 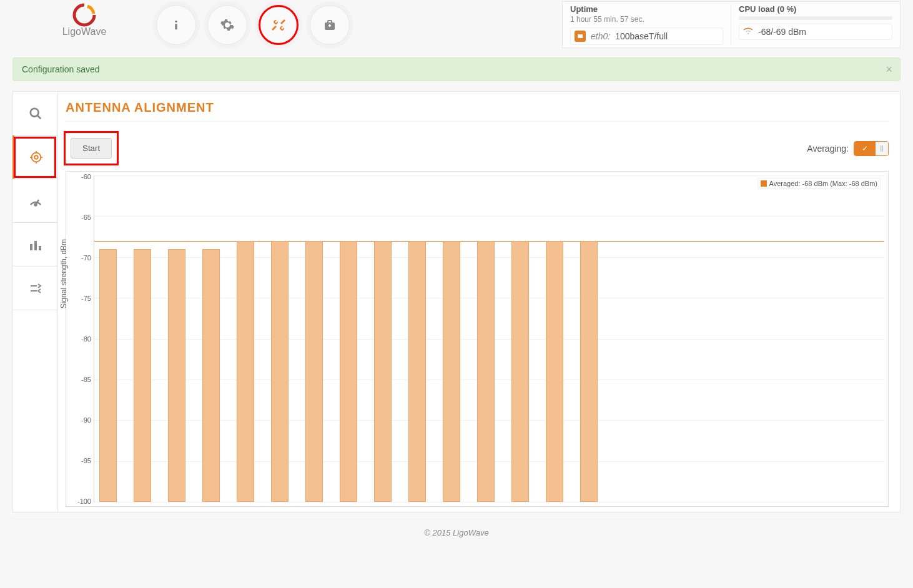 What do you see at coordinates (279, 25) in the screenshot?
I see `nav-tools-button` at bounding box center [279, 25].